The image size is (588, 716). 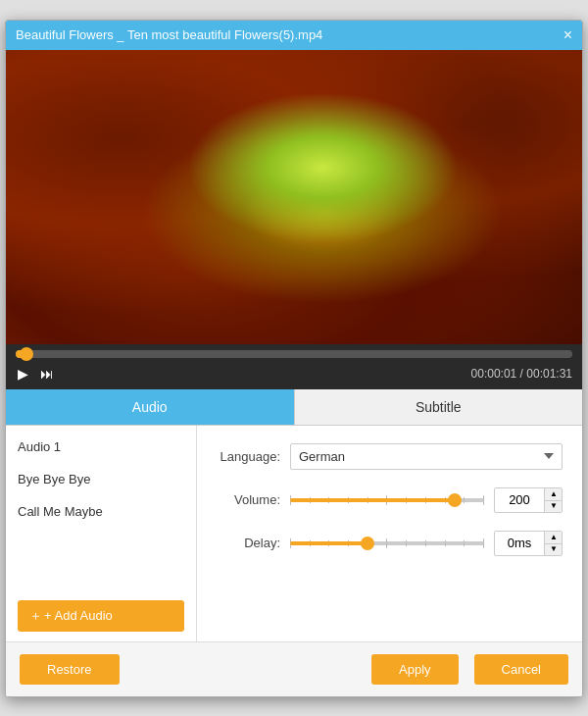 What do you see at coordinates (249, 543) in the screenshot?
I see `delay-label: Delay:` at bounding box center [249, 543].